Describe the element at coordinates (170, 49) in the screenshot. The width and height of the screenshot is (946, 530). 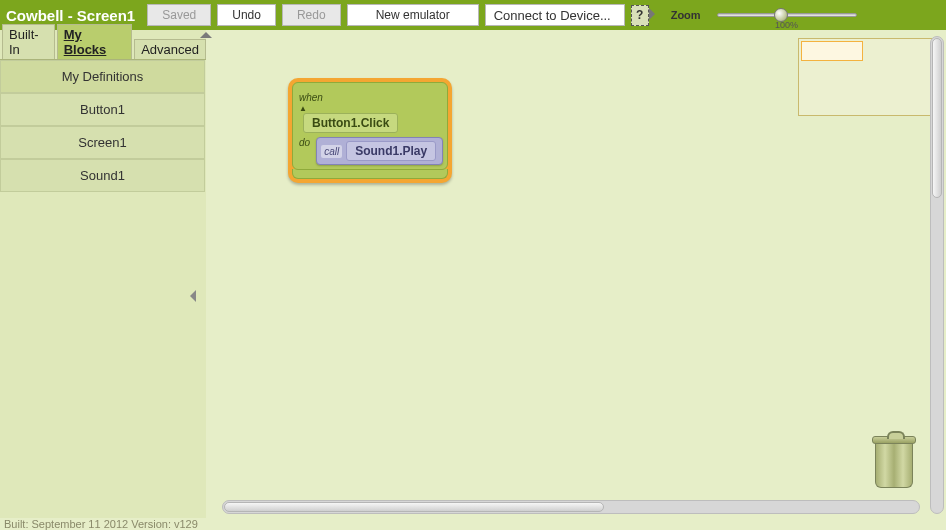
I see `tab-advanced: Advanced` at that location.